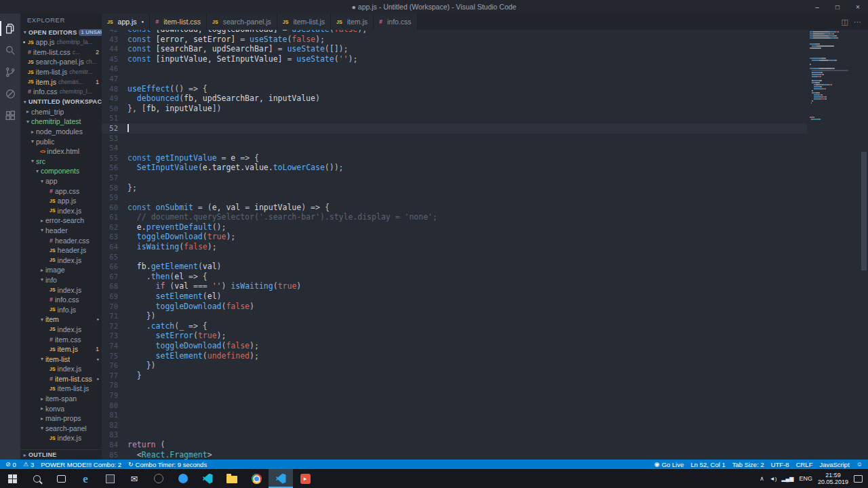 This screenshot has width=868, height=488. What do you see at coordinates (61, 191) in the screenshot?
I see `tree-file: #app.css` at bounding box center [61, 191].